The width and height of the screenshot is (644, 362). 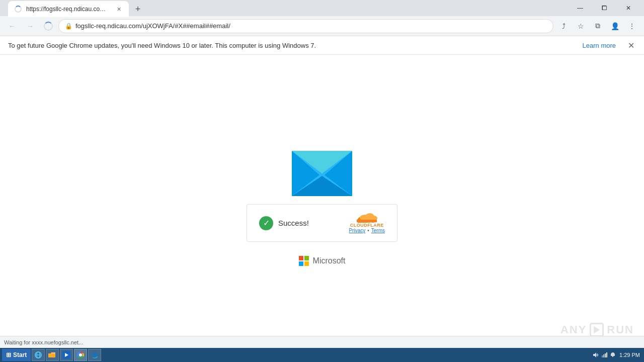 I want to click on success-left: ✓ Success!, so click(x=284, y=223).